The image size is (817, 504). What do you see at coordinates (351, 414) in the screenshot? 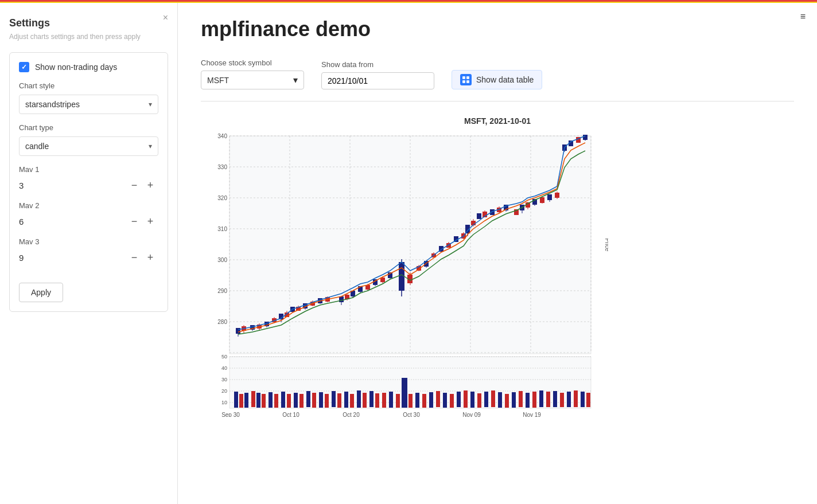
I see `svg-text: Oct 20` at bounding box center [351, 414].